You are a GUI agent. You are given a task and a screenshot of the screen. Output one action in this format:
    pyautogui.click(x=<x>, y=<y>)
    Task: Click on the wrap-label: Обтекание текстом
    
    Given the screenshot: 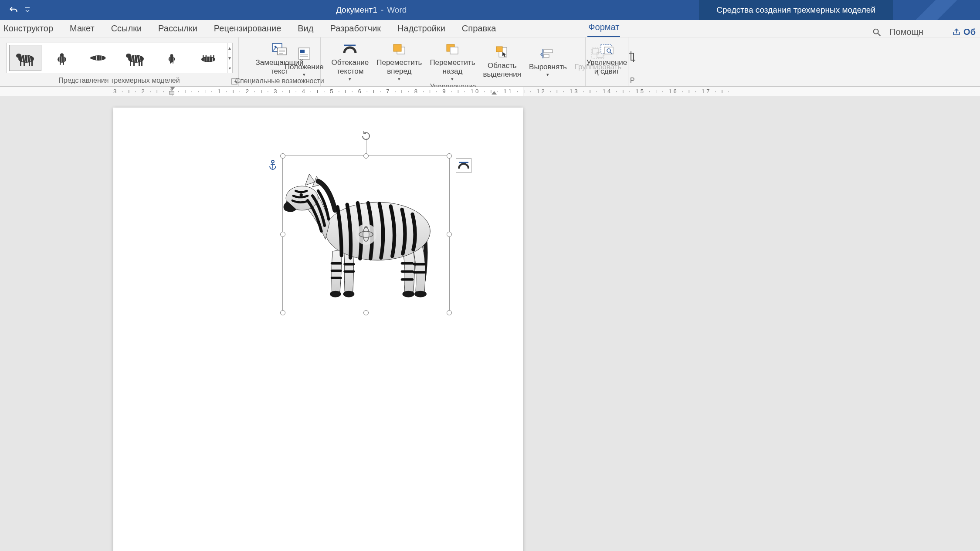 What is the action you would take?
    pyautogui.click(x=350, y=67)
    